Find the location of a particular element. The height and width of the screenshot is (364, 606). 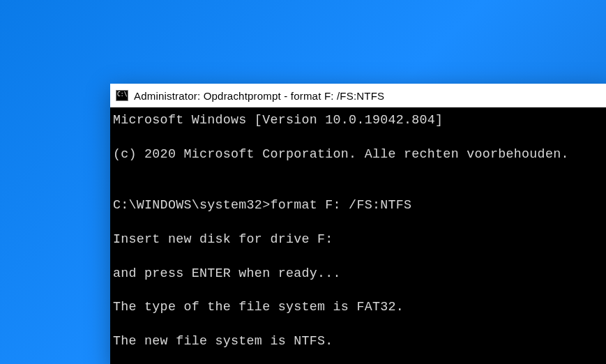

terminal-line: The new file system is NTFS. is located at coordinates (360, 341).